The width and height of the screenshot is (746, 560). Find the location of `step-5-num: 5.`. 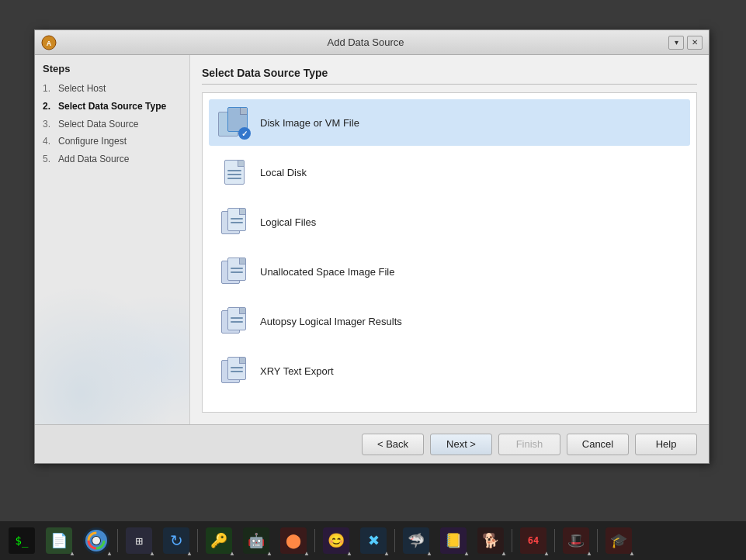

step-5-num: 5. is located at coordinates (50, 160).